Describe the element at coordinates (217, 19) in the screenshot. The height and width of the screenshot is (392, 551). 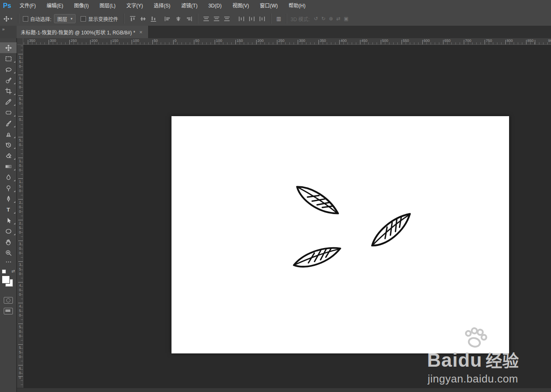
I see `distribute-vertical-centers-button` at that location.